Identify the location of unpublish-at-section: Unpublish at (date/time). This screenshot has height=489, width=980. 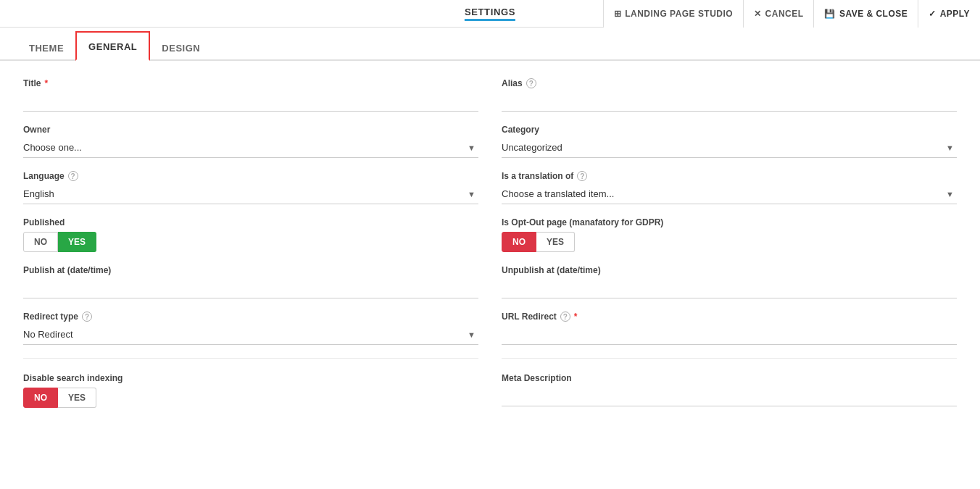
(729, 282).